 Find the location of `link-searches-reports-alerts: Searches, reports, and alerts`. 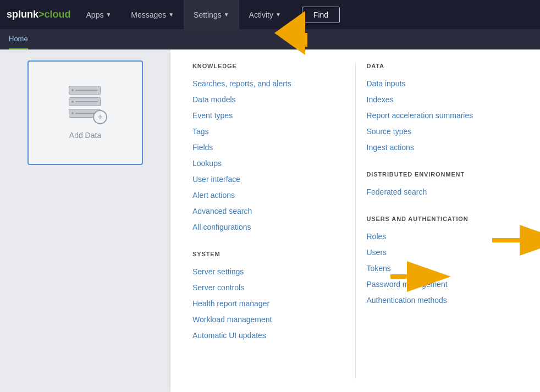

link-searches-reports-alerts: Searches, reports, and alerts is located at coordinates (268, 84).